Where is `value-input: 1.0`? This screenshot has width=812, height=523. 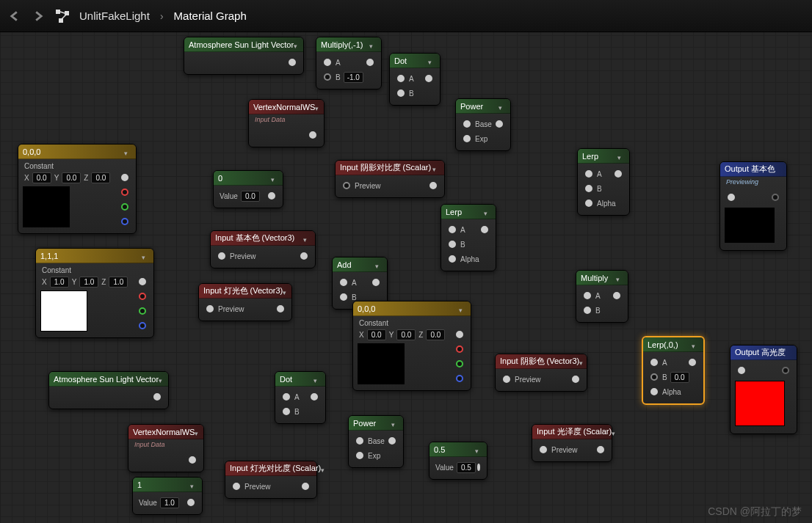
value-input: 1.0 is located at coordinates (170, 503).